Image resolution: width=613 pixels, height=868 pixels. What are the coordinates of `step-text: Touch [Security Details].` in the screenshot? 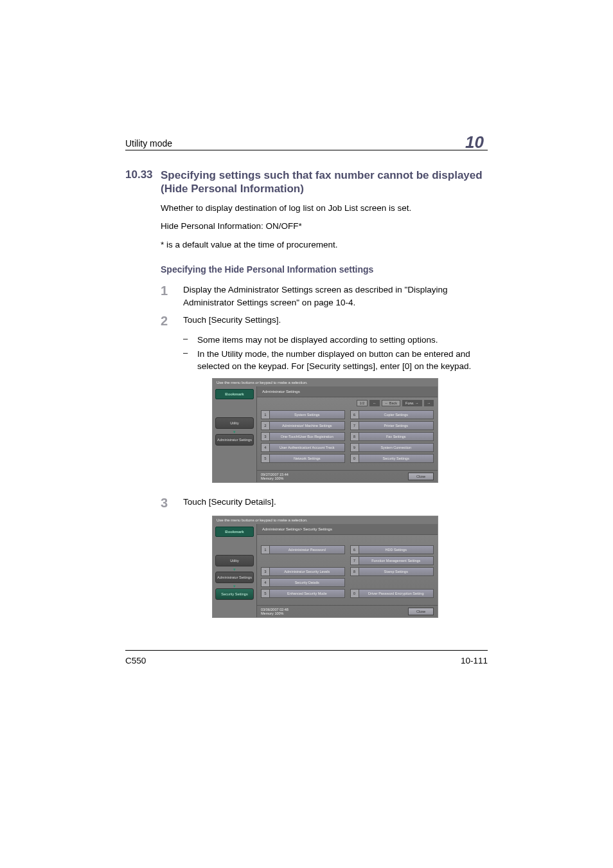 It's located at (335, 503).